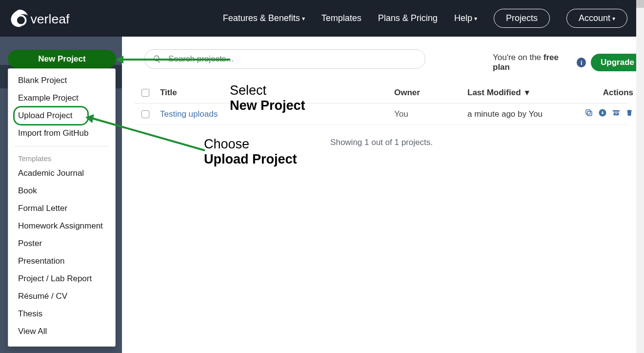  What do you see at coordinates (597, 19) in the screenshot?
I see `nav-account-button: Account▾` at bounding box center [597, 19].